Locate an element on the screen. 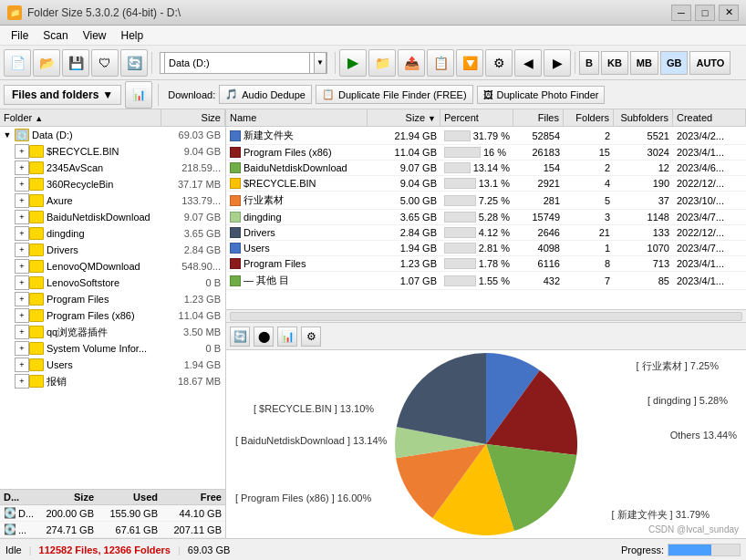  audio-dedupe-button: 🎵 Audio Dedupe is located at coordinates (265, 95).